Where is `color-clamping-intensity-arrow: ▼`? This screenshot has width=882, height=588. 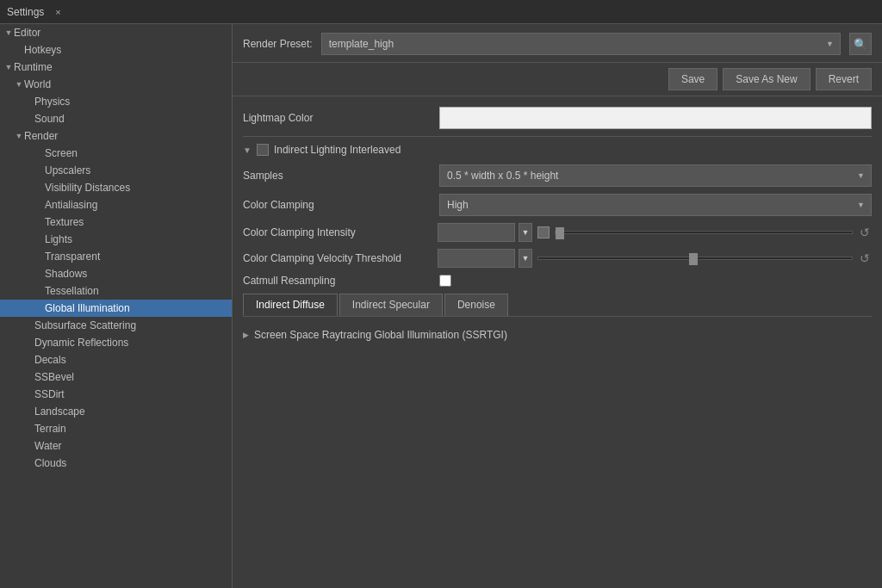 color-clamping-intensity-arrow: ▼ is located at coordinates (525, 232).